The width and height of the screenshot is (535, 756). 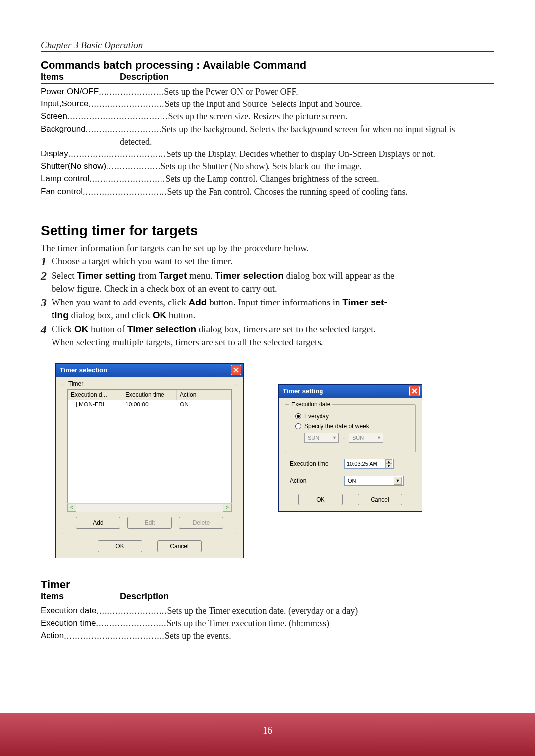 What do you see at coordinates (369, 464) in the screenshot?
I see `time-spinner: 10:03:25 AM▲▼` at bounding box center [369, 464].